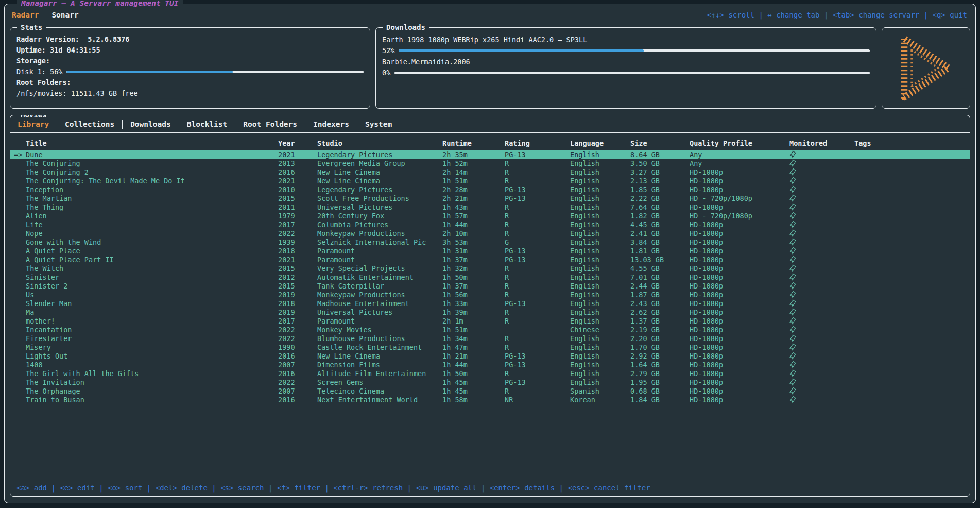  I want to click on table-row: Lights Out2016New Line Cinema1h 21mPG-13…, so click(490, 357).